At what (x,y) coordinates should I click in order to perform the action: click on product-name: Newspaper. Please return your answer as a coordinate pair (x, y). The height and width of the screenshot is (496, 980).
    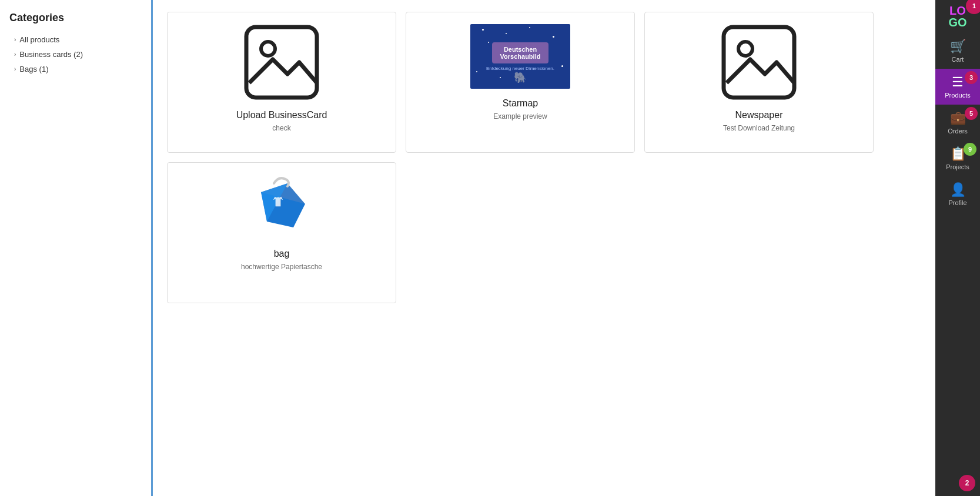
    Looking at the image, I should click on (760, 115).